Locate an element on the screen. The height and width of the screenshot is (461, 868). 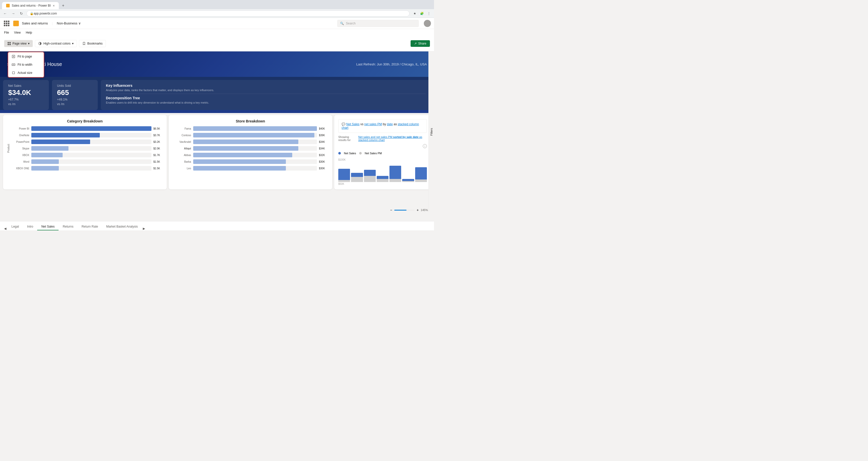
net-sales-value: $34.0K is located at coordinates (26, 93).